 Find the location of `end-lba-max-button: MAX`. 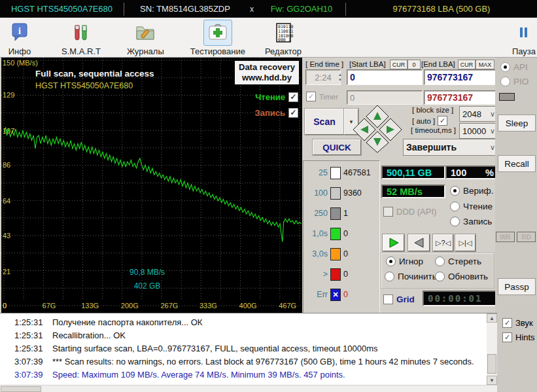

end-lba-max-button: MAX is located at coordinates (485, 64).